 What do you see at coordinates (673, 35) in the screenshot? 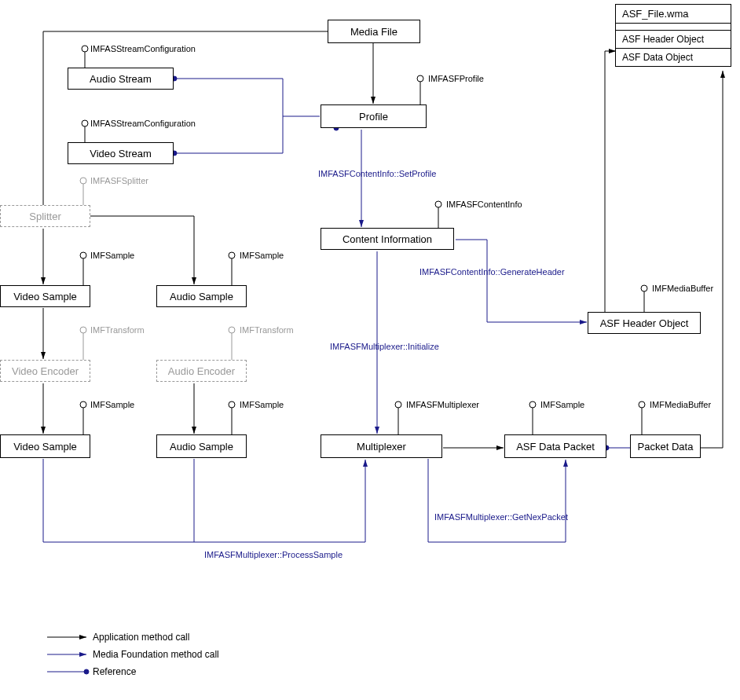
I see `asf-file-box: ASF_File.wma ASF Header Object ASF Data …` at bounding box center [673, 35].